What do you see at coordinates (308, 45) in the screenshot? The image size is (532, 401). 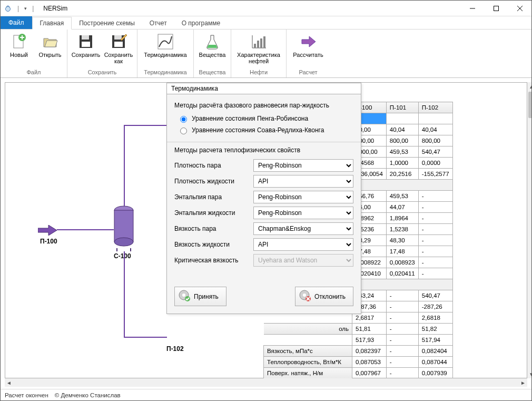 I see `calculate-button: Рассчитать` at bounding box center [308, 45].